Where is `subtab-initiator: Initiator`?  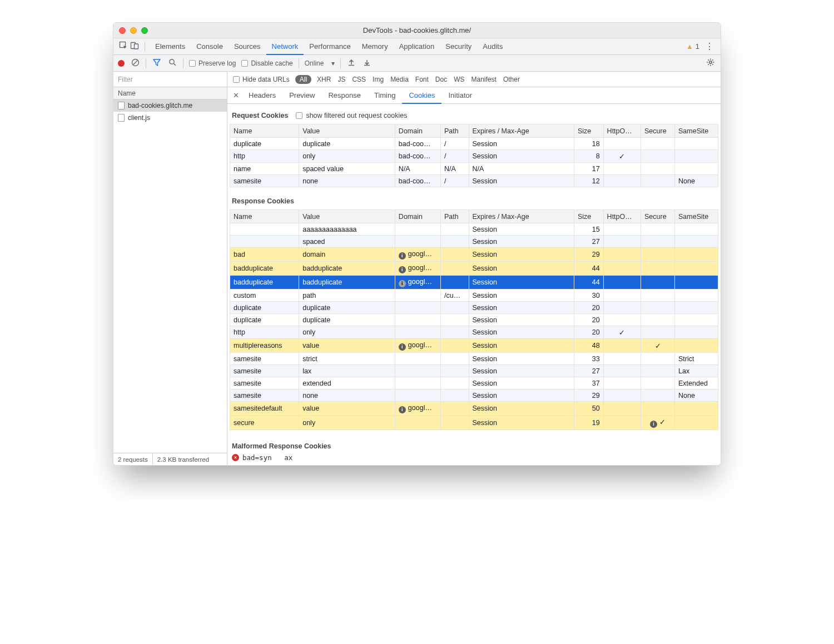
subtab-initiator: Initiator is located at coordinates (460, 96).